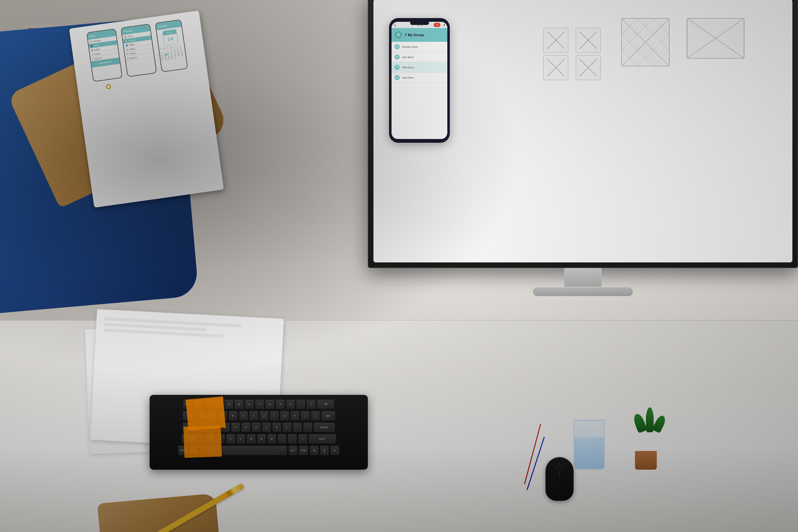  Describe the element at coordinates (589, 448) in the screenshot. I see `glass-water` at that location.